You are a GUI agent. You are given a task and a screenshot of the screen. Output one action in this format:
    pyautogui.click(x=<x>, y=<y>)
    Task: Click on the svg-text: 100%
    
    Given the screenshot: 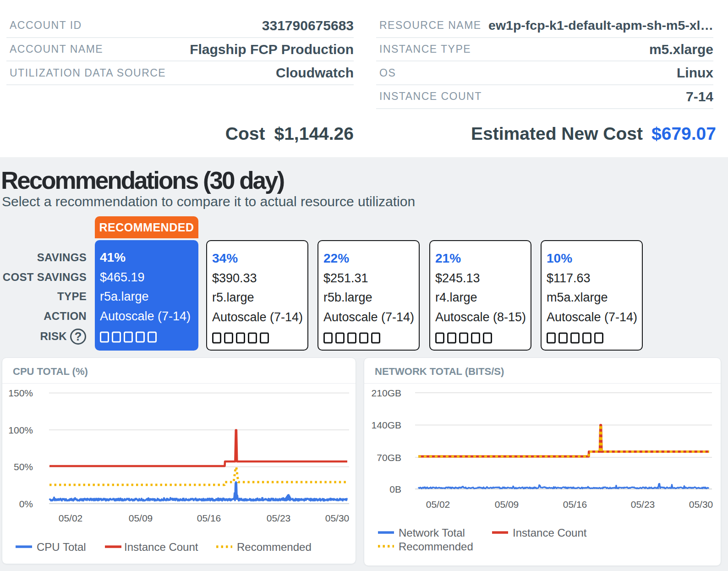 What is the action you would take?
    pyautogui.click(x=21, y=430)
    